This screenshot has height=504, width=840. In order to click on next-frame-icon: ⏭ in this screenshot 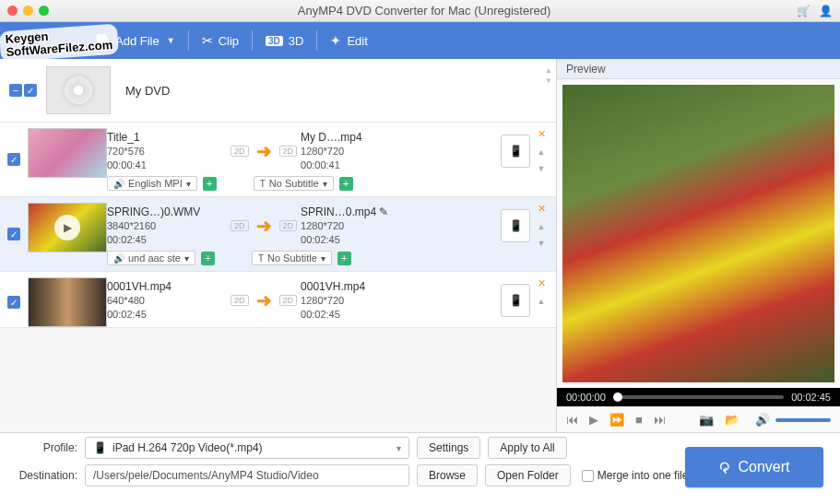, I will do `click(660, 420)`.